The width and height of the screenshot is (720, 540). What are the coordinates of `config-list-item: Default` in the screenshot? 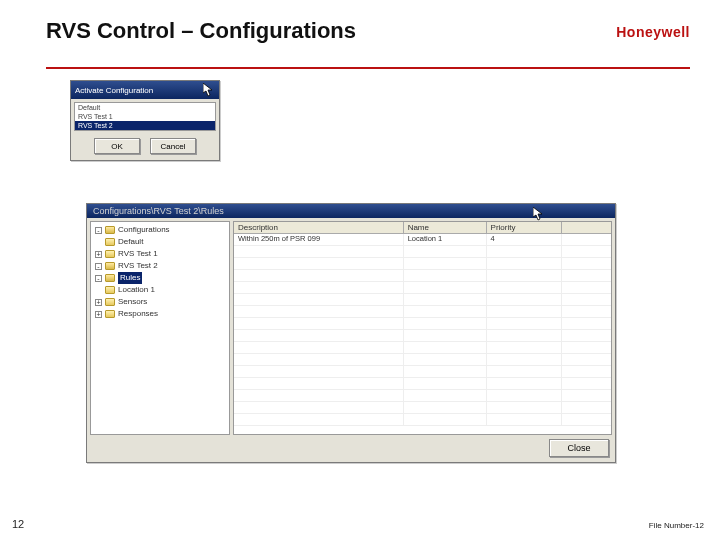 It's located at (145, 108).